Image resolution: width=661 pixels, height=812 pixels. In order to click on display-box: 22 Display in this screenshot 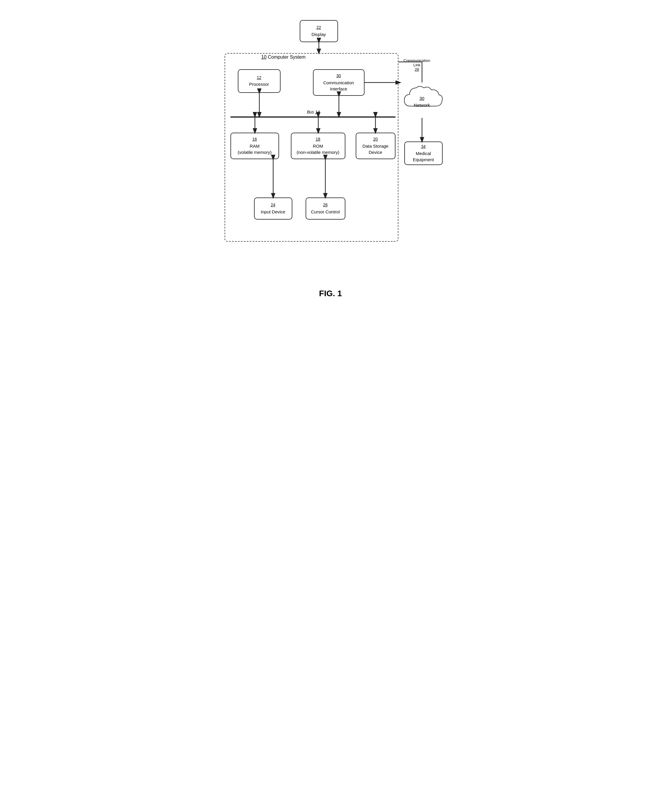, I will do `click(319, 31)`.